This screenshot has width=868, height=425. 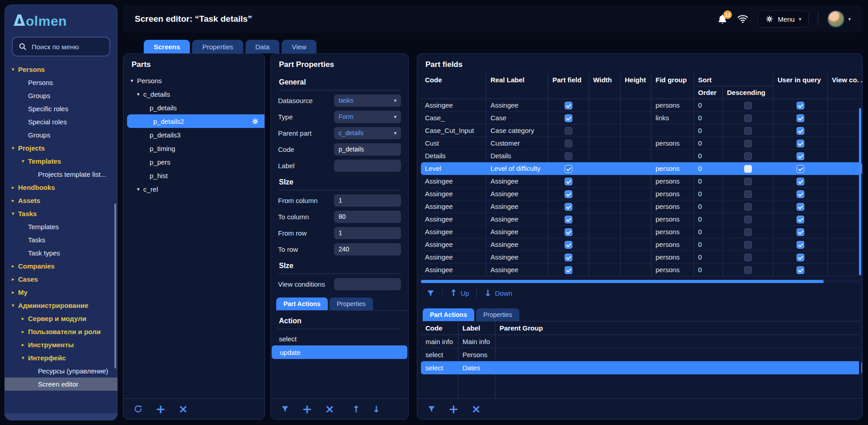 What do you see at coordinates (61, 371) in the screenshot?
I see `sidebar-item: Ресурсы (управление)` at bounding box center [61, 371].